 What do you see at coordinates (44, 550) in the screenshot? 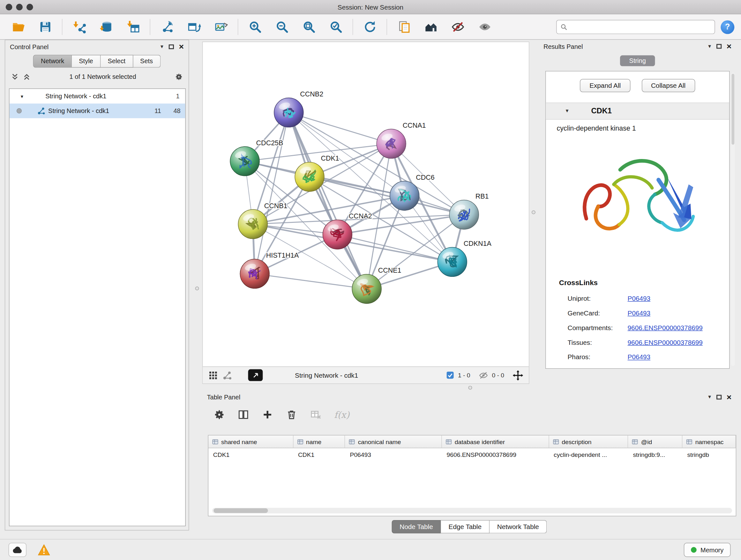
I see `warnings-button` at bounding box center [44, 550].